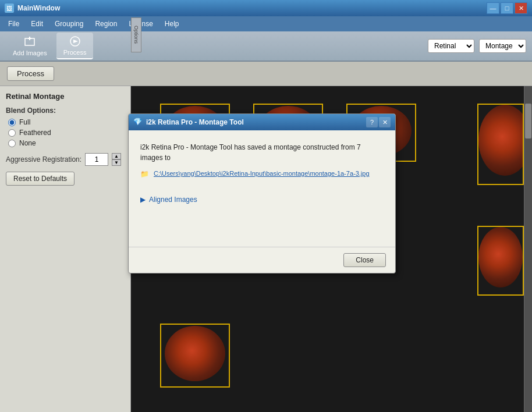 Image resolution: width=532 pixels, height=412 pixels. What do you see at coordinates (30, 53) in the screenshot?
I see `add-images-label: Add Images` at bounding box center [30, 53].